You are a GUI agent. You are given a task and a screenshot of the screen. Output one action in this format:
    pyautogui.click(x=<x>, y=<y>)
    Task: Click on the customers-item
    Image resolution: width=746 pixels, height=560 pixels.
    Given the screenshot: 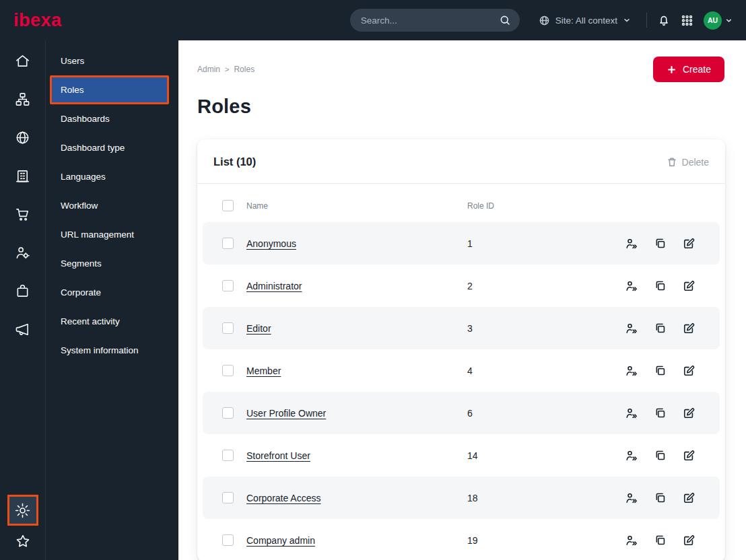 What is the action you would take?
    pyautogui.click(x=23, y=252)
    